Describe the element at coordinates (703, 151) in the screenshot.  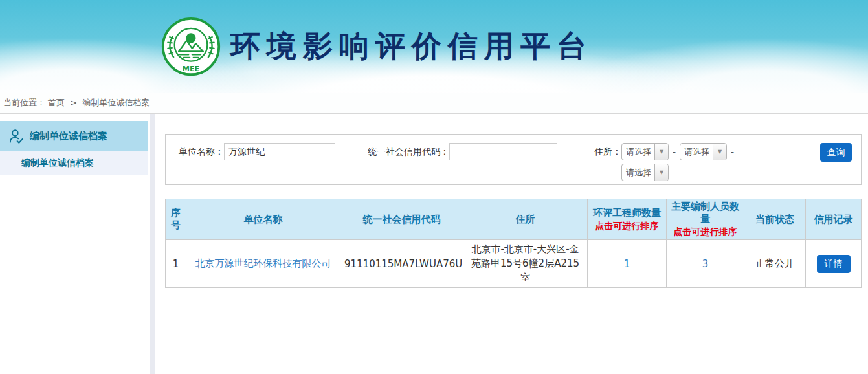
I see `city-select: 请选择 ▼` at that location.